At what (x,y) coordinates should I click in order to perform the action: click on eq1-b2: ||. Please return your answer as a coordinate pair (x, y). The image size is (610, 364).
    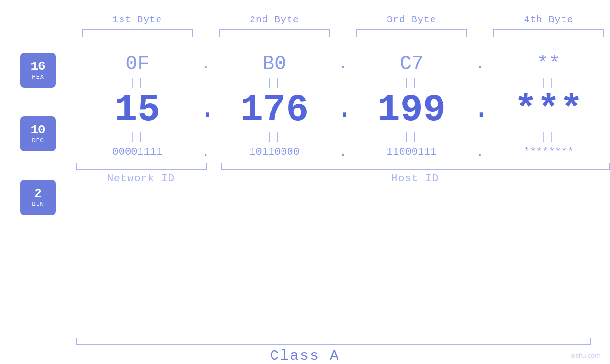
    Looking at the image, I should click on (274, 84).